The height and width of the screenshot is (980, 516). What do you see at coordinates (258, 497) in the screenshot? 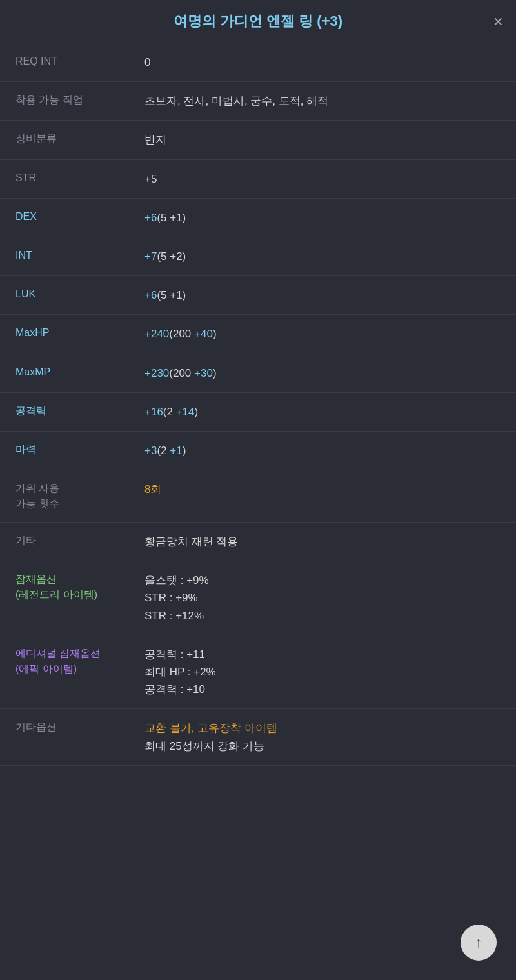
I see `info-row: 가위 사용 가능 횟수8회` at bounding box center [258, 497].